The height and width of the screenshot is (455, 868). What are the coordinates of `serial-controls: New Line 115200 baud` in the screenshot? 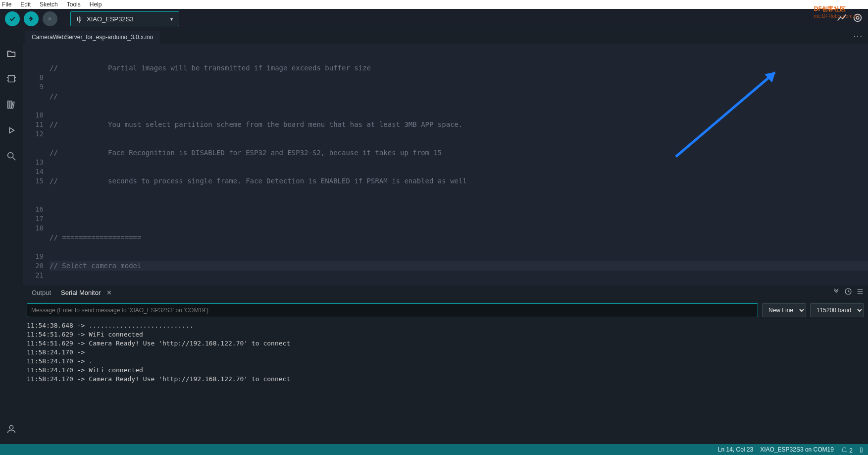 It's located at (446, 310).